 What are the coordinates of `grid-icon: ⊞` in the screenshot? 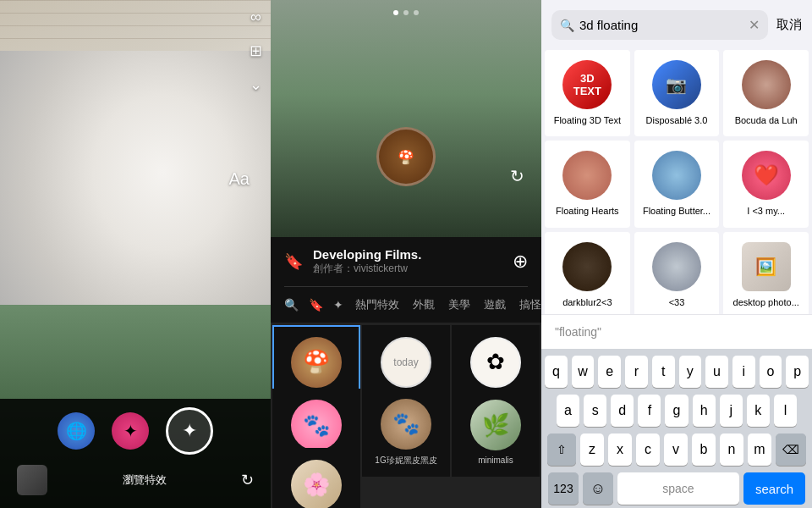 It's located at (255, 51).